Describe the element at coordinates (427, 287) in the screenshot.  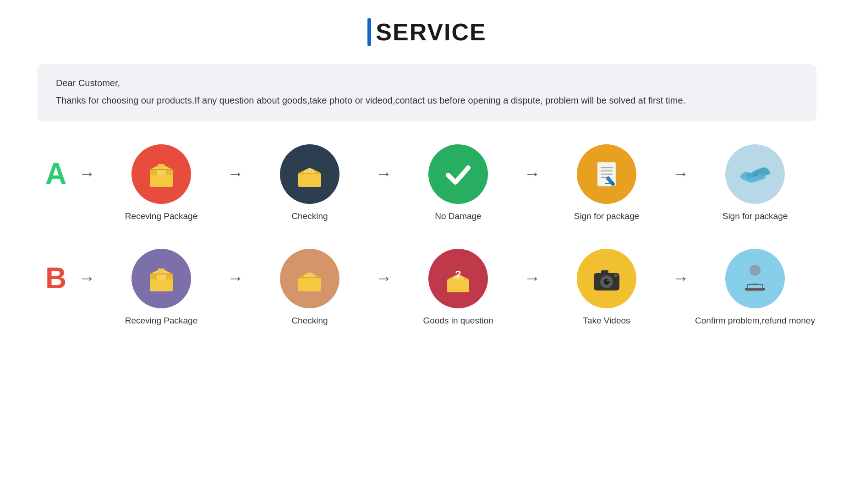
I see `flow-row-b: B → Receving Package →` at that location.